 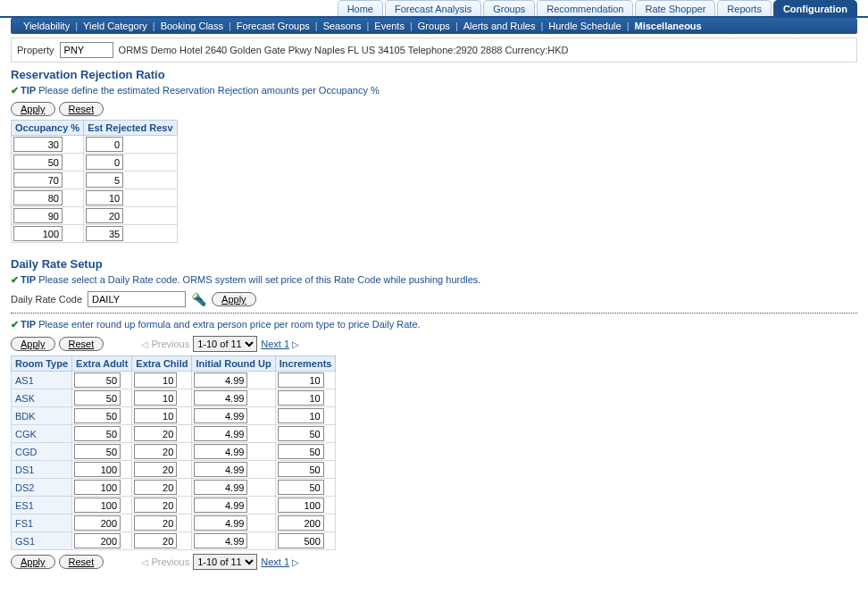 What do you see at coordinates (173, 416) in the screenshot?
I see `daily-rate-row: BDK` at bounding box center [173, 416].